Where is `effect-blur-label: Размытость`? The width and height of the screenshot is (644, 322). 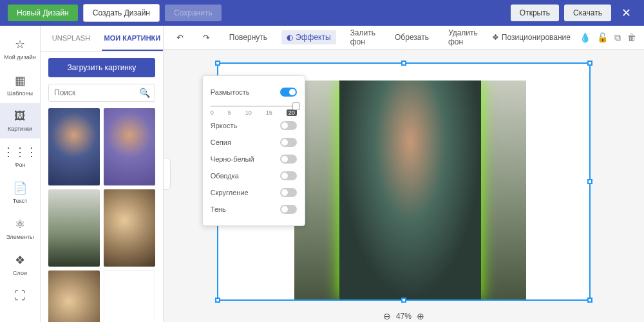
effect-blur-label: Размытость is located at coordinates (231, 92).